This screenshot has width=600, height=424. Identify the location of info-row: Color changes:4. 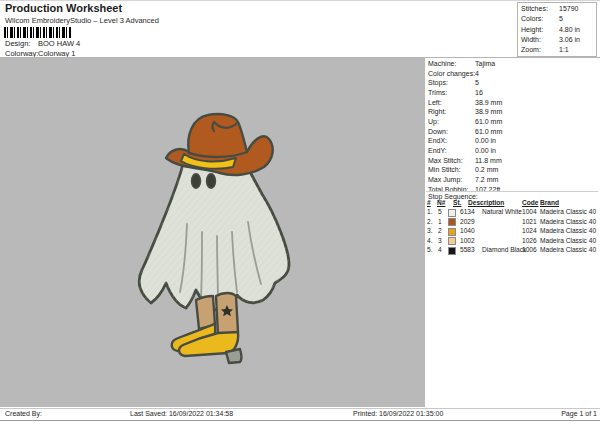
(513, 74).